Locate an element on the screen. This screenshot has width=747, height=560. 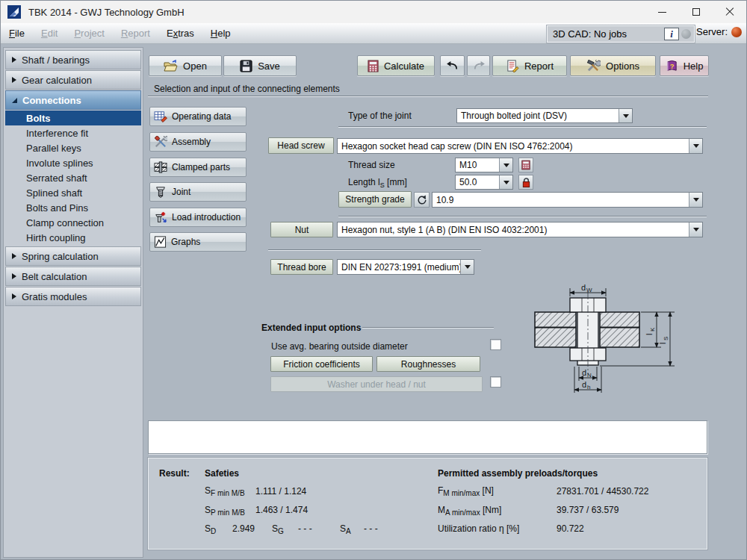
sidebar-group-gear-calculation: Gear calculation is located at coordinates (73, 80).